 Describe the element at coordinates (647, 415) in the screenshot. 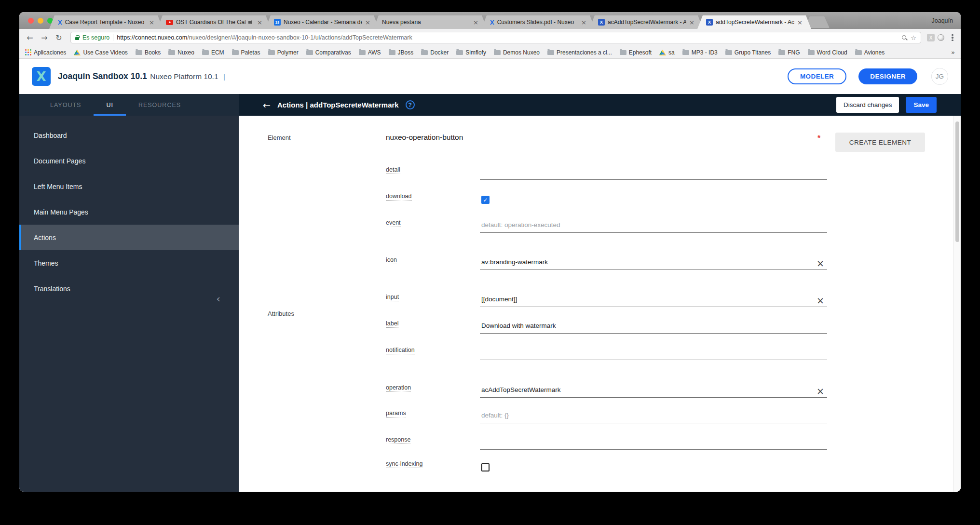

I see `params-input` at that location.